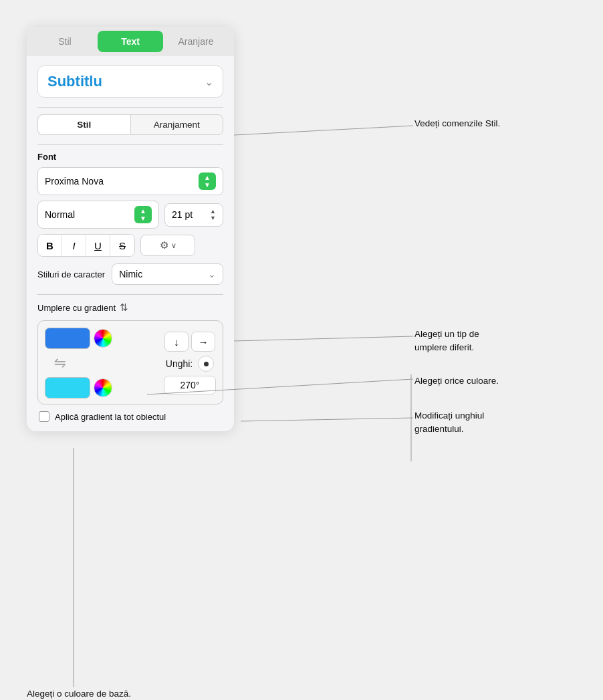  Describe the element at coordinates (212, 274) in the screenshot. I see `char-styles-chevron-icon: ⌄` at that location.